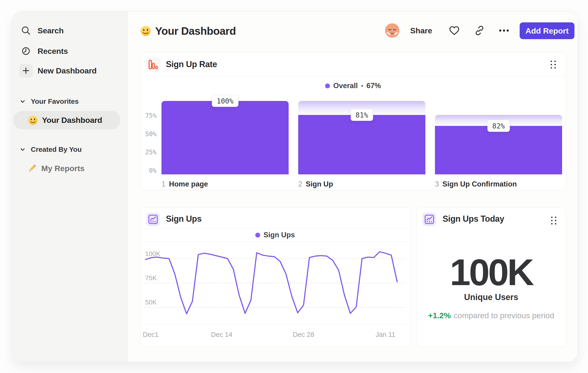 This screenshot has height=373, width=588. Describe the element at coordinates (547, 31) in the screenshot. I see `add-report-button: Add Report` at that location.